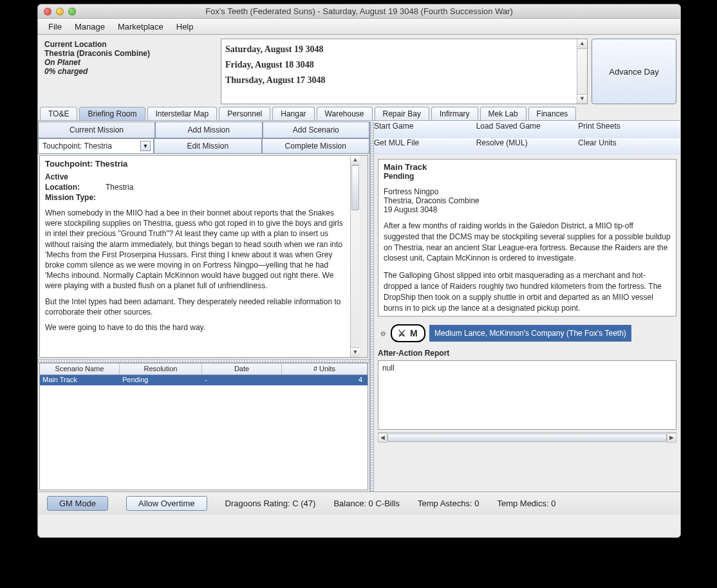 This screenshot has width=717, height=588. I want to click on tab-briefing-room: Briefing Room, so click(112, 113).